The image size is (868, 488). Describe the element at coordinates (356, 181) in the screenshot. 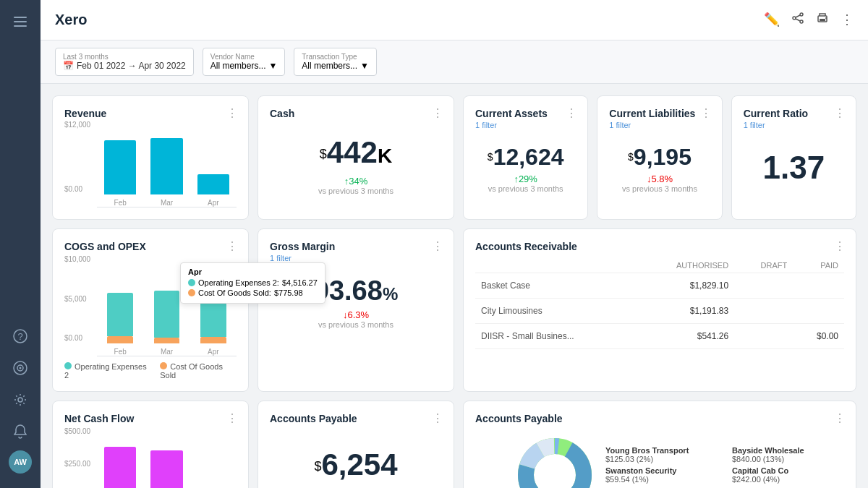

I see `cash-trend: ↑34%` at that location.